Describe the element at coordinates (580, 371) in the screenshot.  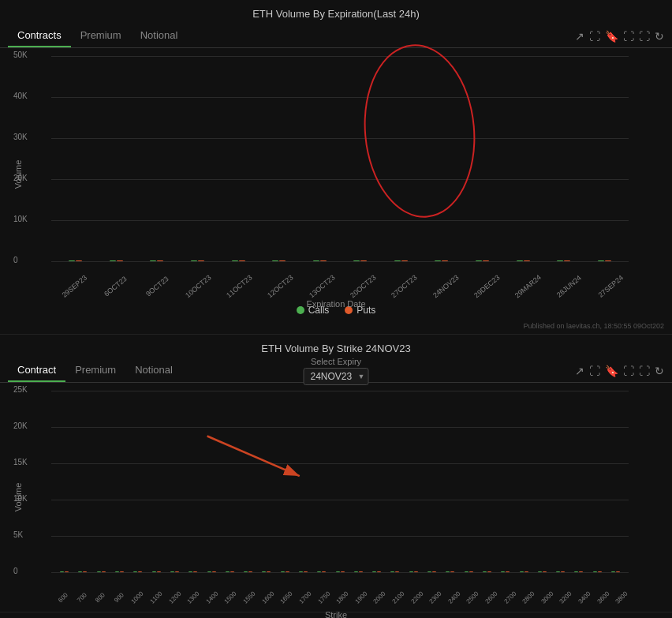
I see `share-icon2: ↗` at that location.